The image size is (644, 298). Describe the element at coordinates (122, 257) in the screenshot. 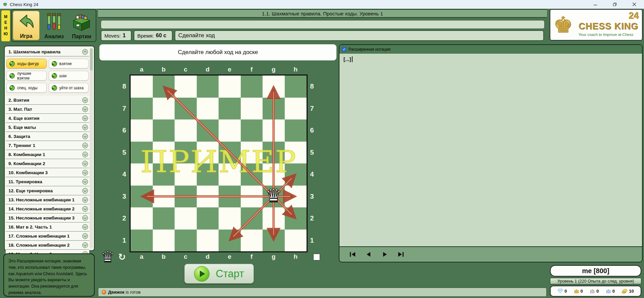

I see `flip-board-icon: ↻` at that location.